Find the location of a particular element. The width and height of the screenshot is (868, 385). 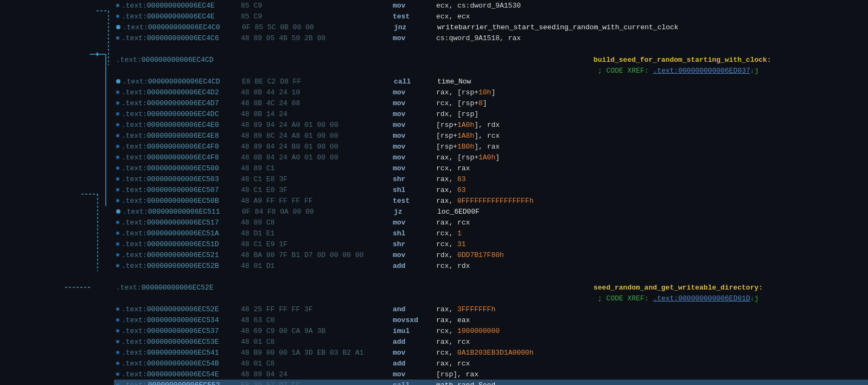

table-row: .text:000000000006EC52E 48 25 FF FF FF 3… is located at coordinates (491, 309).